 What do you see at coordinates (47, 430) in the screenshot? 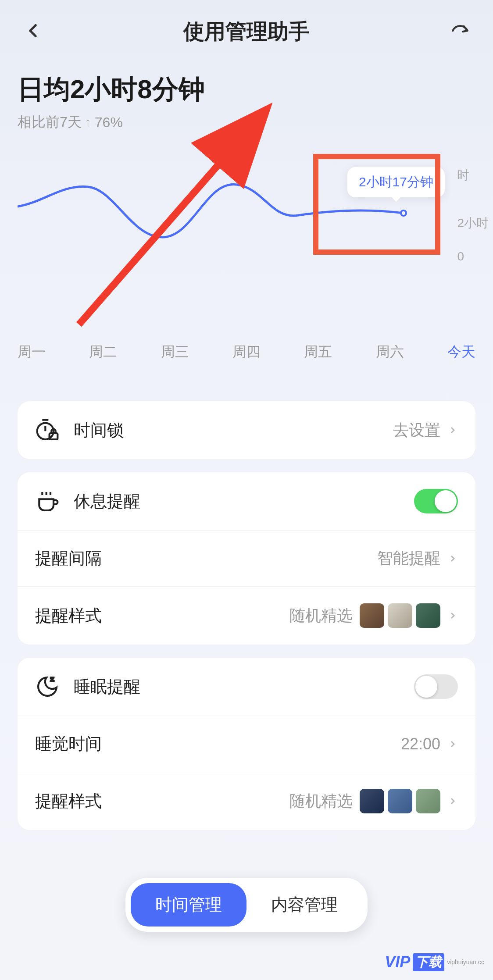
I see `stopwatch-lock-icon` at bounding box center [47, 430].